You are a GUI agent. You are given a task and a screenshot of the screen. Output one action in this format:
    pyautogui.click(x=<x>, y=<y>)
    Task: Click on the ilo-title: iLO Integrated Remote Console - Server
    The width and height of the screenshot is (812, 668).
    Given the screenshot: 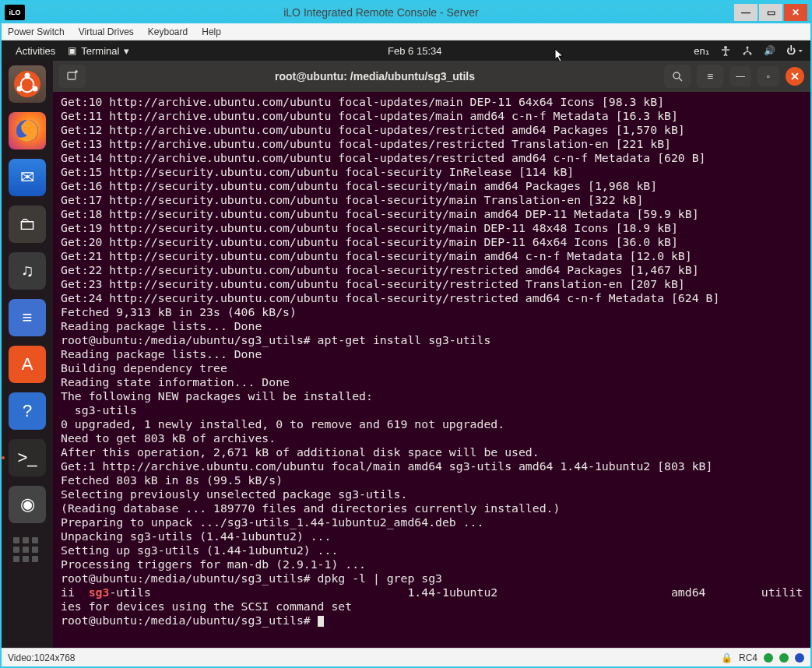 What is the action you would take?
    pyautogui.click(x=381, y=12)
    